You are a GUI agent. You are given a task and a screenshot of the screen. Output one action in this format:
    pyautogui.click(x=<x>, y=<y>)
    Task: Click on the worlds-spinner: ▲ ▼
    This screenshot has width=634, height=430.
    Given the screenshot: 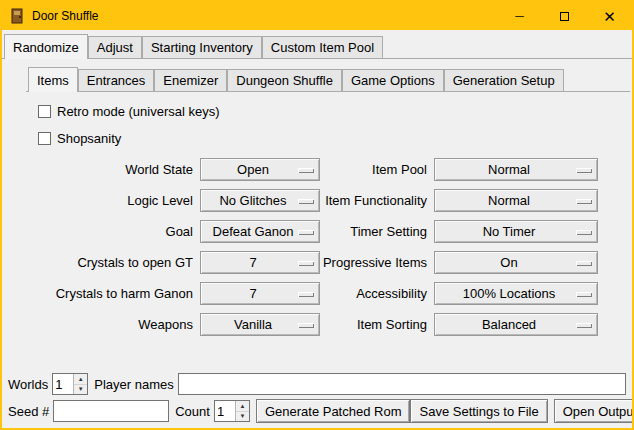 What is the action you would take?
    pyautogui.click(x=70, y=384)
    